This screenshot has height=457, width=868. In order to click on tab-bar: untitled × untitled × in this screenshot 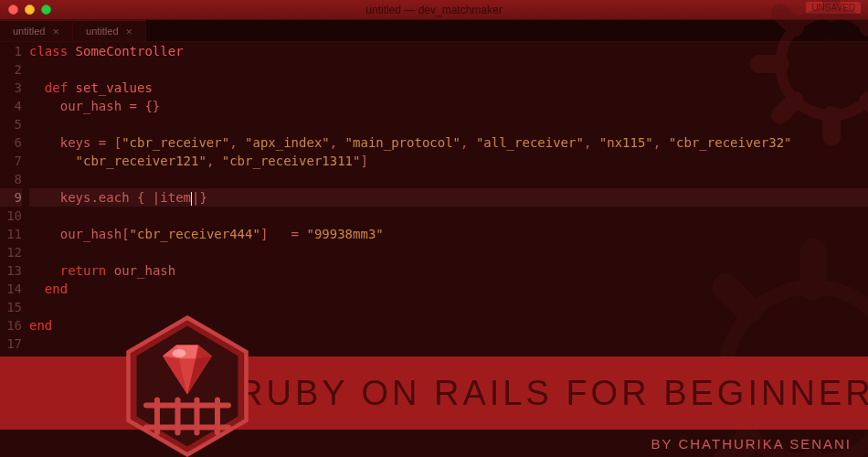, I will do `click(434, 31)`.